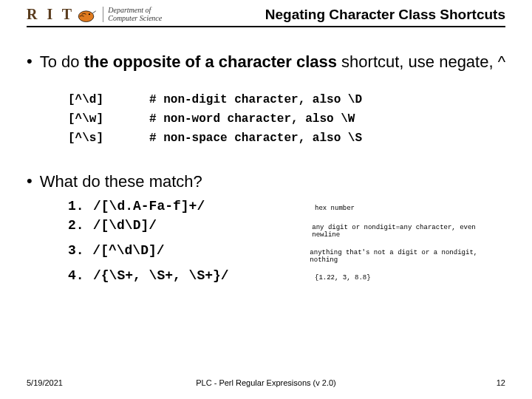 The image size is (532, 399). I want to click on item-pattern: /{\S+, \S+, \S+}/, so click(204, 276).